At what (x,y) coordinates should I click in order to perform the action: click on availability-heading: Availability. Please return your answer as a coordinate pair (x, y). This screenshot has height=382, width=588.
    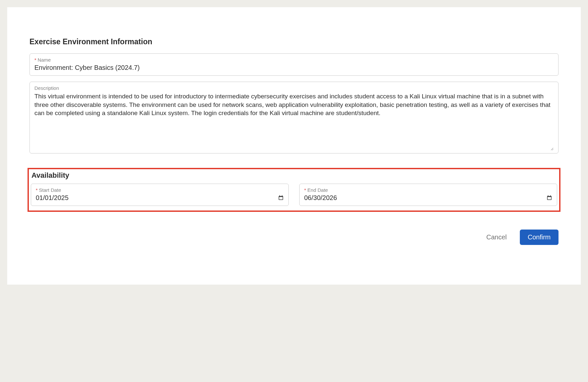
    Looking at the image, I should click on (294, 175).